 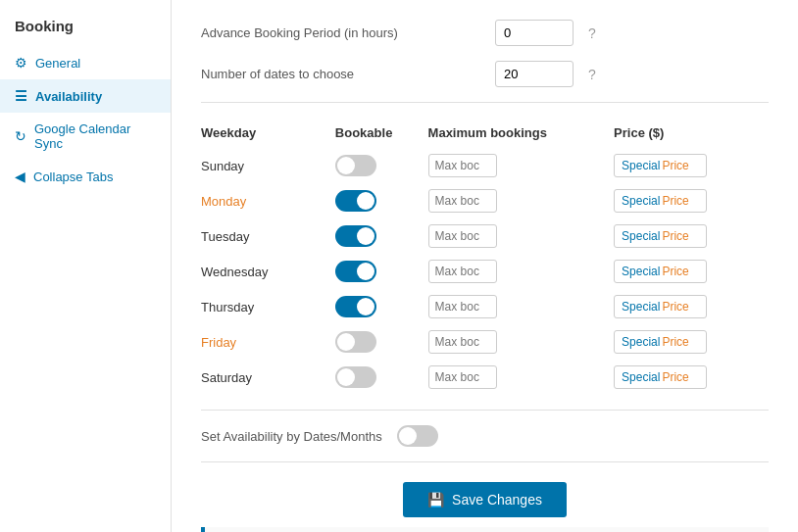 I want to click on weekday-cell: Saturday, so click(x=269, y=377).